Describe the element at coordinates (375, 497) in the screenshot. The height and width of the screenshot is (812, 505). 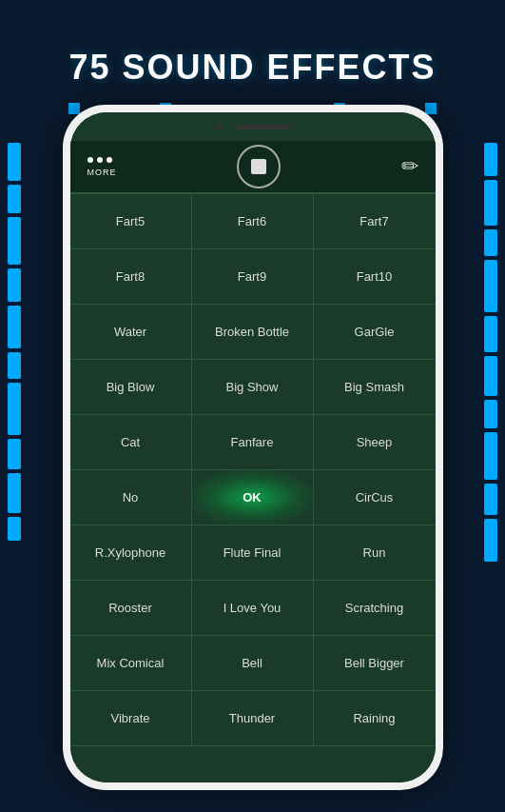
I see `sound-label: CirCus` at that location.